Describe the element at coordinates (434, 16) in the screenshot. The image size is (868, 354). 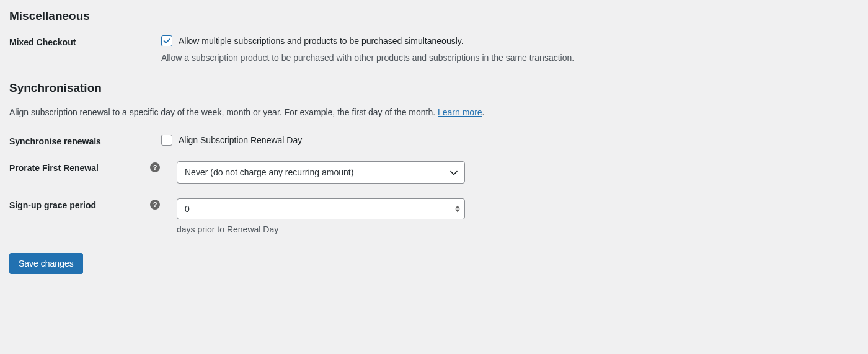
I see `miscellaneous-heading: Miscellaneous` at that location.